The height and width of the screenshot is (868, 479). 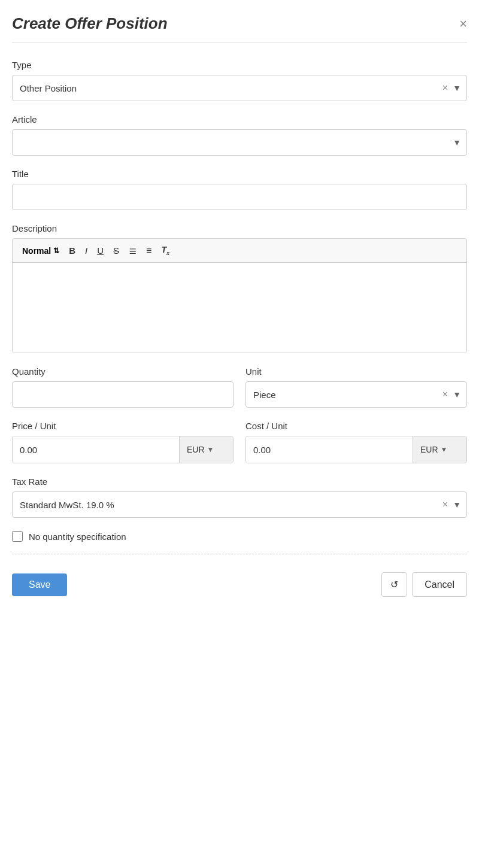 I want to click on price-unit-input-wrapper: EUR ▼, so click(x=123, y=450).